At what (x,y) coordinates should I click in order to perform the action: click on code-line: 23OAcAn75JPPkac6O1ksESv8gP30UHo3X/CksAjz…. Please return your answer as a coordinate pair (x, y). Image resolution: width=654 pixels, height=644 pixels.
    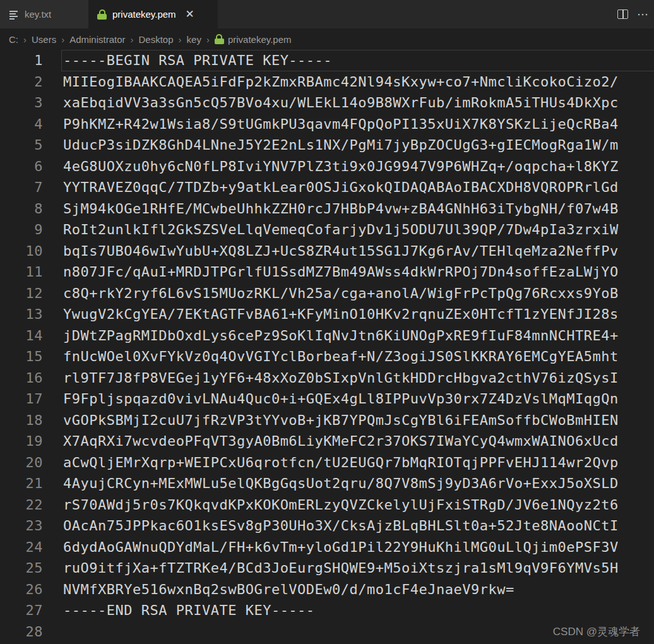
    Looking at the image, I should click on (327, 526).